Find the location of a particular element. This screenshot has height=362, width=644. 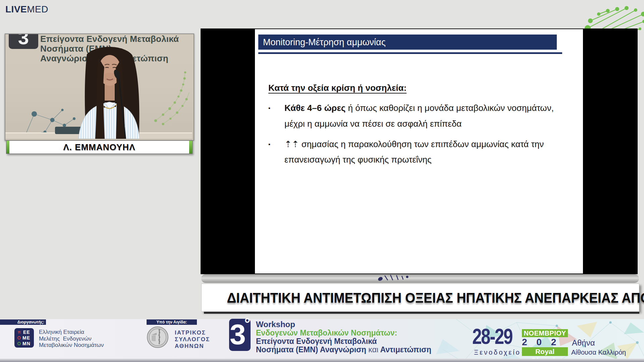

lecture-title: ΔΙΑΙΤΗΤΙΚΗ ΑΝΤΙΜΕΤΩΠΙΣΗ ΟΞΕΙΑΣ ΗΠΑΤΙΚΗΣ … is located at coordinates (435, 298).